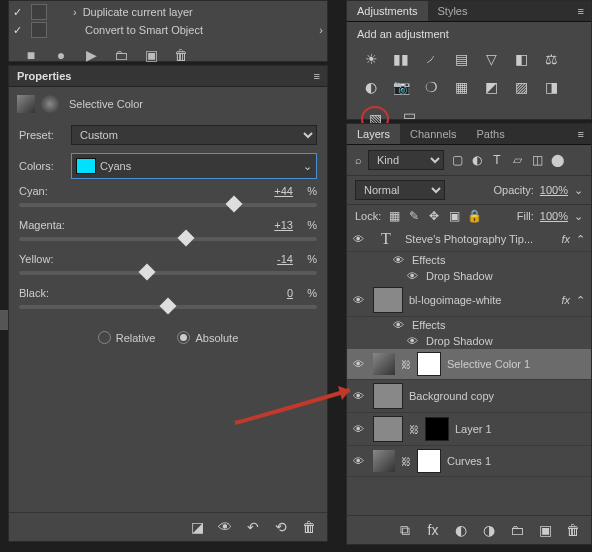 This screenshot has height=552, width=592. Describe the element at coordinates (469, 430) in the screenshot. I see `layer-row: 👁⛓Layer 1` at that location.